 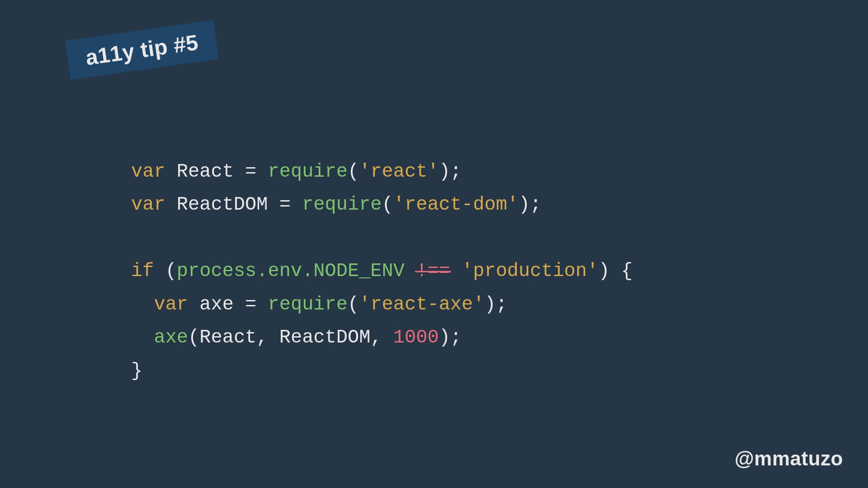 I want to click on arg-reactdom: ReactDOM, so click(x=325, y=338).